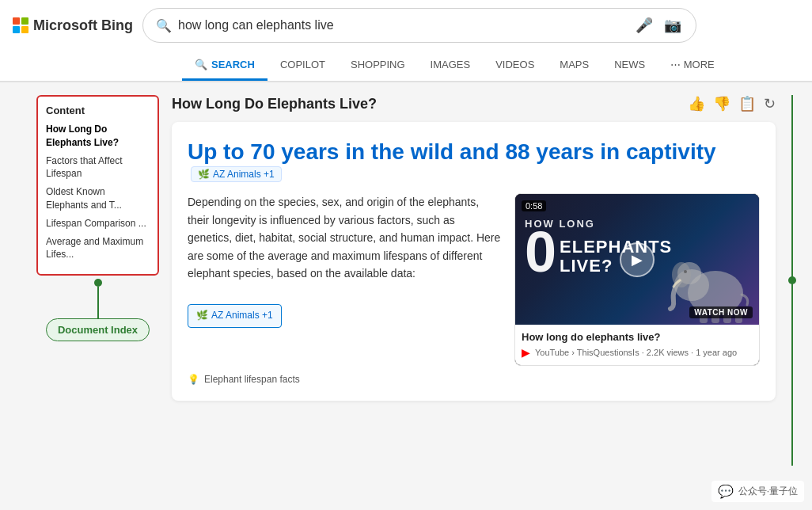 Image resolution: width=812 pixels, height=510 pixels. Describe the element at coordinates (692, 65) in the screenshot. I see `tab-more-label: ⋯ MORE` at that location.